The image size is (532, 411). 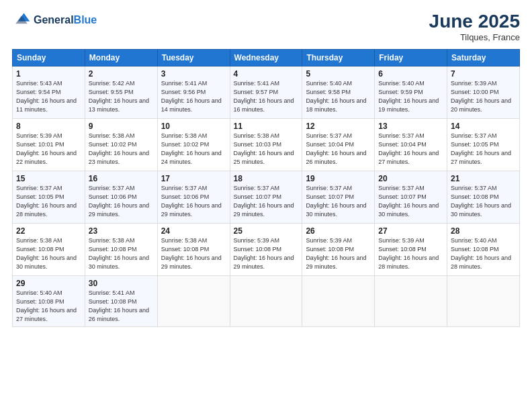 What do you see at coordinates (193, 197) in the screenshot?
I see `table-row: 17 Sunrise: 5:37 AMSunset: 10:06 PMDayli…` at bounding box center [193, 197].